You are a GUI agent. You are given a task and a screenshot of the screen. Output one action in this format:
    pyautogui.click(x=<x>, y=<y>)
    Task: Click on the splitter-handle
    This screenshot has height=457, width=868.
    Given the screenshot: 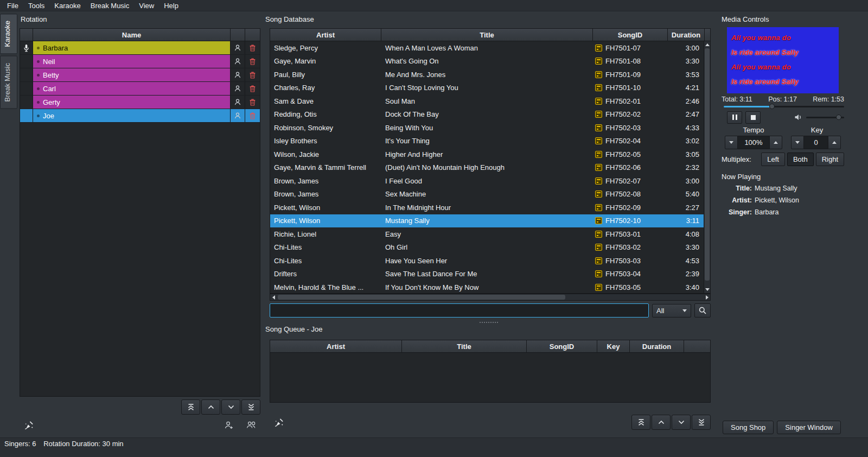 What is the action you would take?
    pyautogui.click(x=489, y=322)
    